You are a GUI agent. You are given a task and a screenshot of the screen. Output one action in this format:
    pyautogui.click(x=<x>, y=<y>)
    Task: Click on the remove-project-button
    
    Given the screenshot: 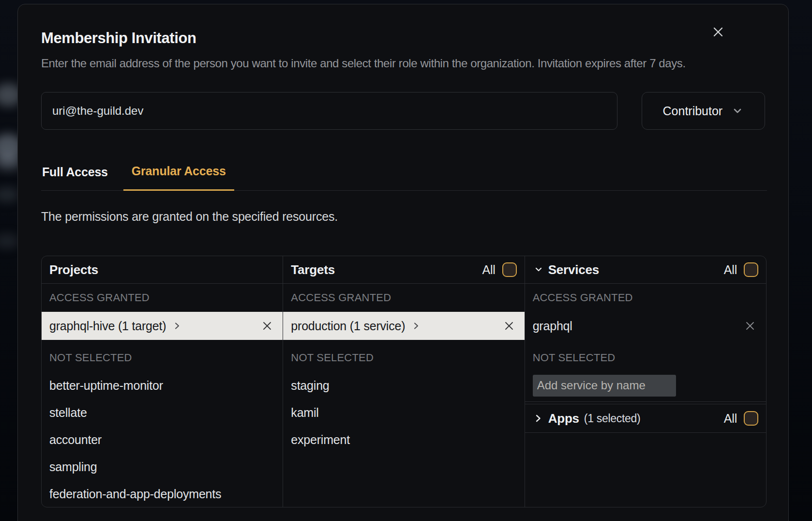 What is the action you would take?
    pyautogui.click(x=267, y=326)
    